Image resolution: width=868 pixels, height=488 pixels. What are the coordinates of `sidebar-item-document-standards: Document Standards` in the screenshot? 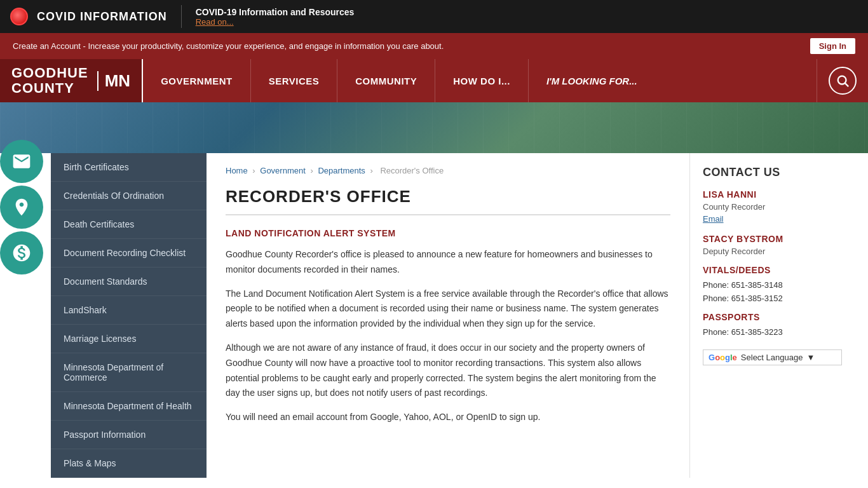 It's located at (128, 282).